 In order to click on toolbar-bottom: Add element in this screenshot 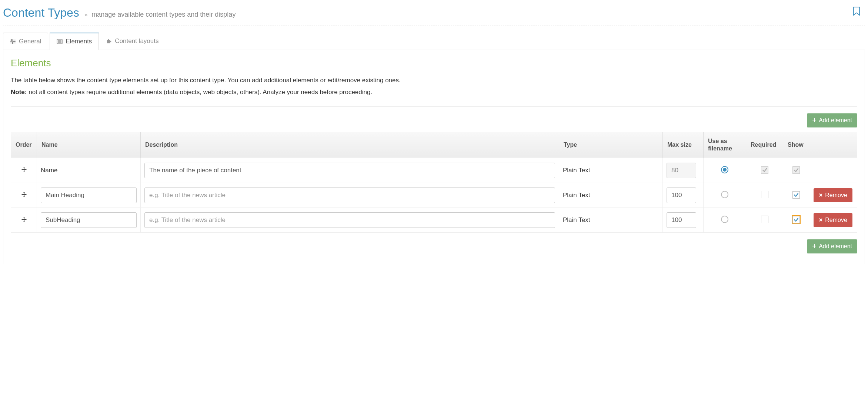, I will do `click(434, 246)`.